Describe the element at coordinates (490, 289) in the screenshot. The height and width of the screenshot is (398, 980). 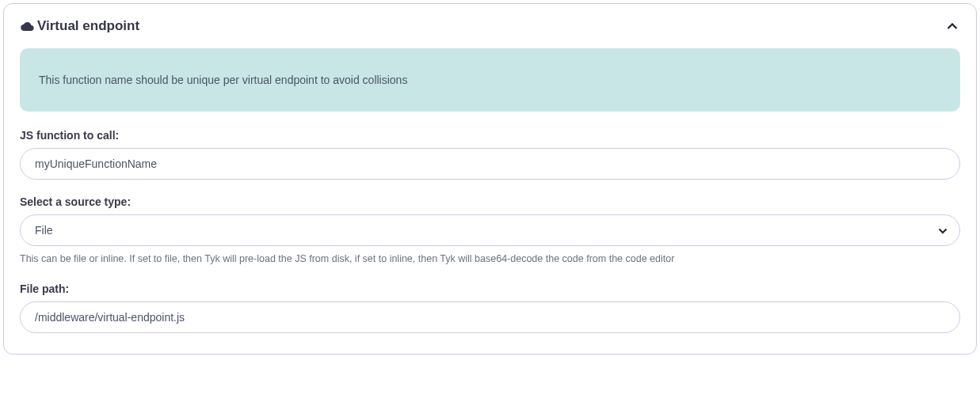
I see `file-path-label: File path:` at that location.